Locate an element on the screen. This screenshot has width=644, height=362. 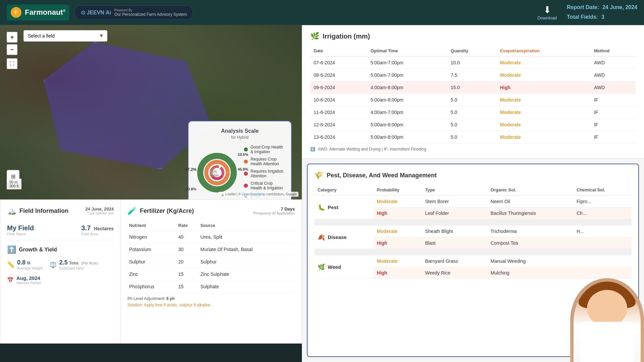
pdw-chemical: H... is located at coordinates (602, 231).